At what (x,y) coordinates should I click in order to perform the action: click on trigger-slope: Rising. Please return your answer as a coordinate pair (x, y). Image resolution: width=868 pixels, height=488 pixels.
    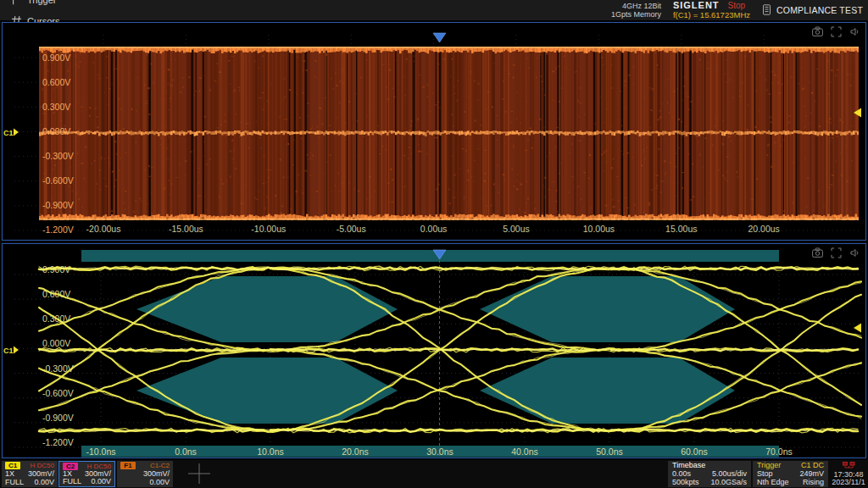
    Looking at the image, I should click on (814, 483).